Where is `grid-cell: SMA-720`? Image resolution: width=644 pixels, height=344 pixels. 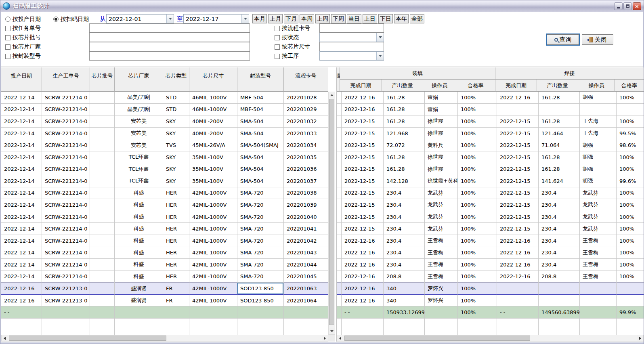
grid-cell: SMA-720 is located at coordinates (261, 277).